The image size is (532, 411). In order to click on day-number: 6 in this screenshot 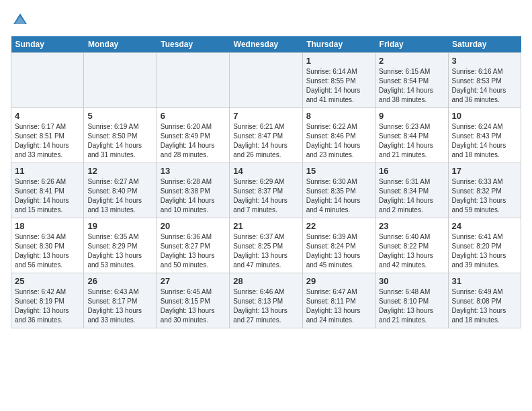, I will do `click(193, 116)`.